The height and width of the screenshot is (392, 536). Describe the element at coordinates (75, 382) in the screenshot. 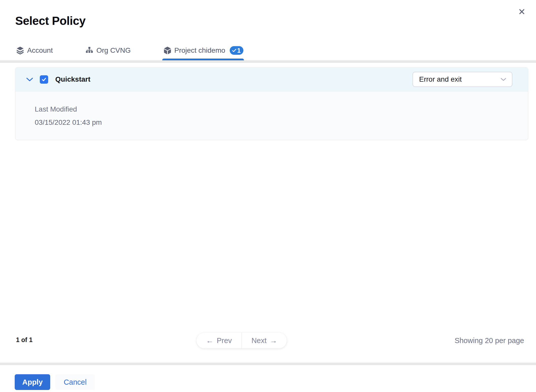

I see `cancel-button: Cancel` at that location.